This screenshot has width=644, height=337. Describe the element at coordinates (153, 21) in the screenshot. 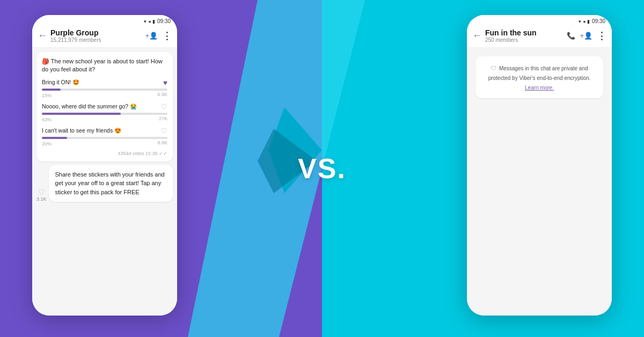

I see `battery-icon: ▮` at that location.